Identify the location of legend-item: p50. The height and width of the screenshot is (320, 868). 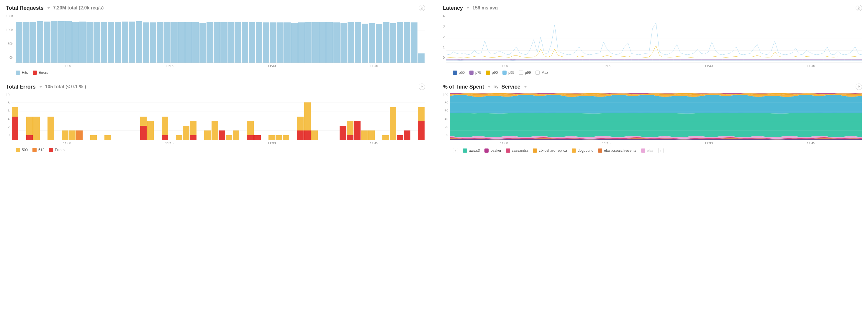
(459, 72).